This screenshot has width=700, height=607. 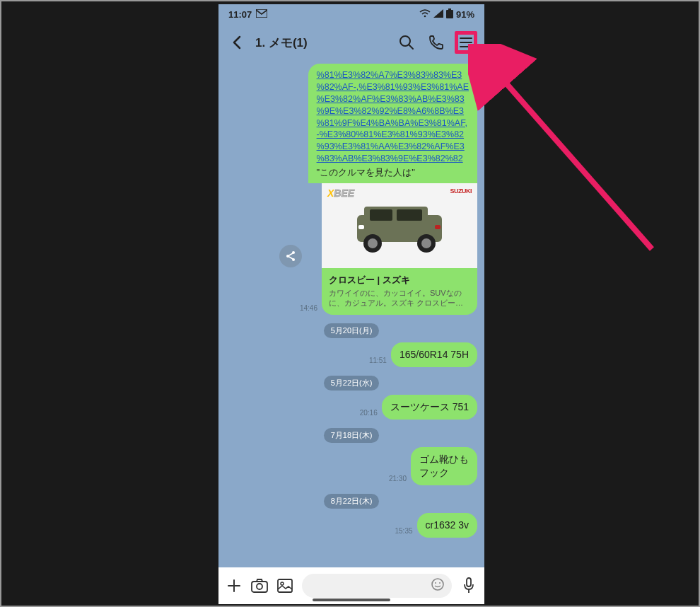 What do you see at coordinates (259, 586) in the screenshot?
I see `camera-button` at bounding box center [259, 586].